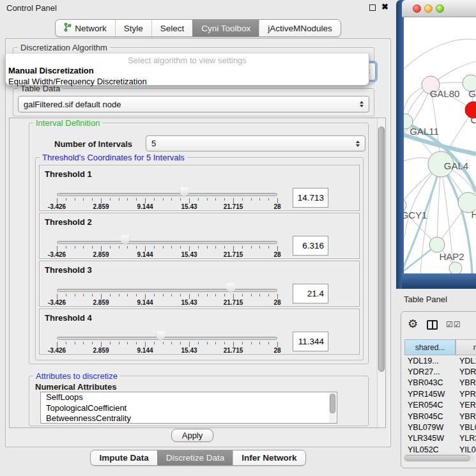 This screenshot has width=476, height=476. Describe the element at coordinates (311, 341) in the screenshot. I see `threshold-4-value-field: 11.344` at that location.